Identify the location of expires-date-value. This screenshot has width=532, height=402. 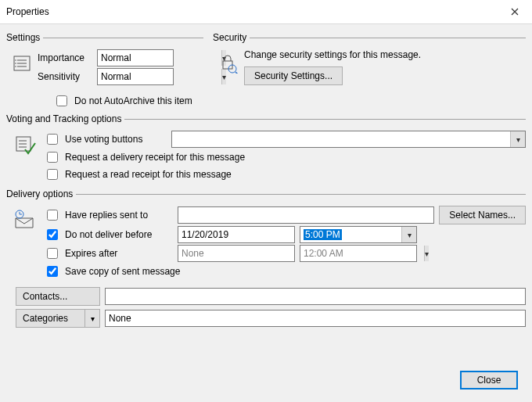
(240, 253).